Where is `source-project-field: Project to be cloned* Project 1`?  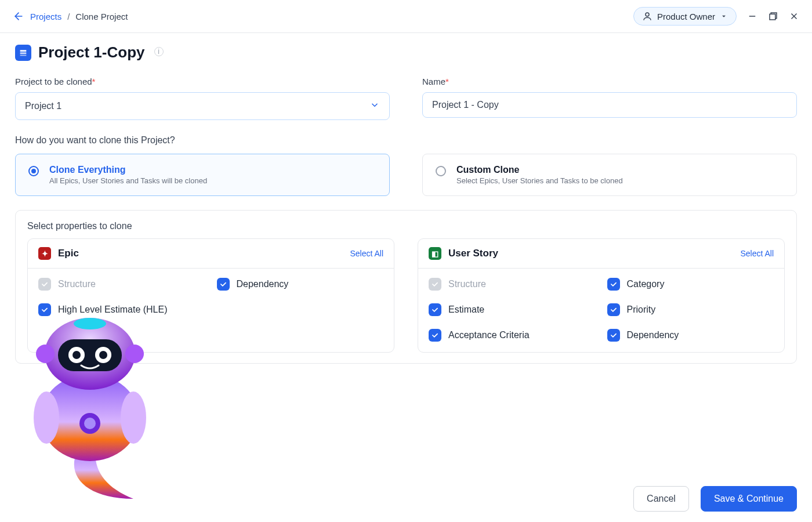
source-project-field: Project to be cloned* Project 1 is located at coordinates (202, 99).